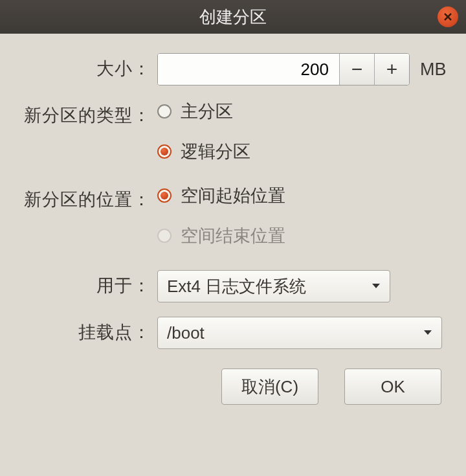 The width and height of the screenshot is (466, 476). I want to click on titlebar: 创建分区, so click(233, 17).